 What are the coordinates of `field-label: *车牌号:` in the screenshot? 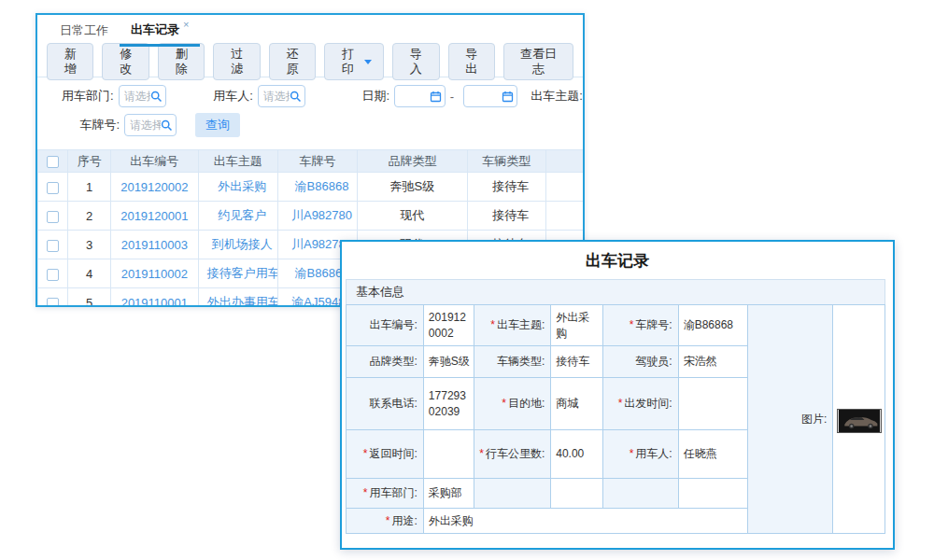 It's located at (641, 326).